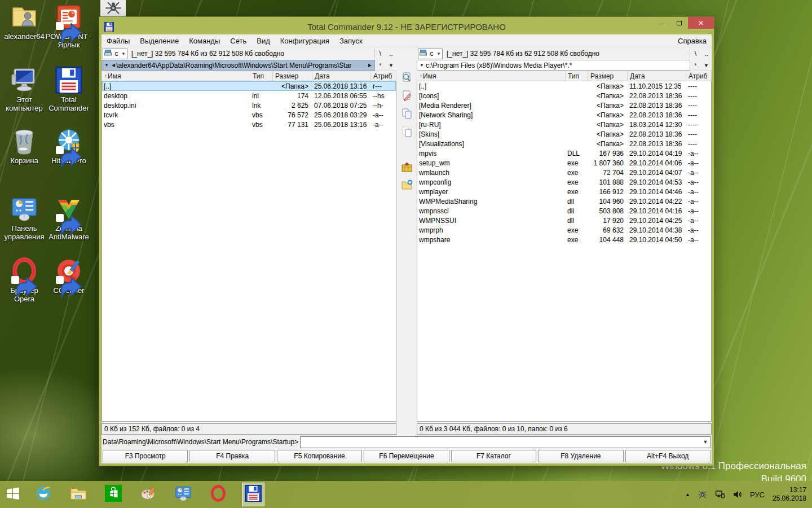  I want to click on taskbar-total-commander-button, so click(253, 494).